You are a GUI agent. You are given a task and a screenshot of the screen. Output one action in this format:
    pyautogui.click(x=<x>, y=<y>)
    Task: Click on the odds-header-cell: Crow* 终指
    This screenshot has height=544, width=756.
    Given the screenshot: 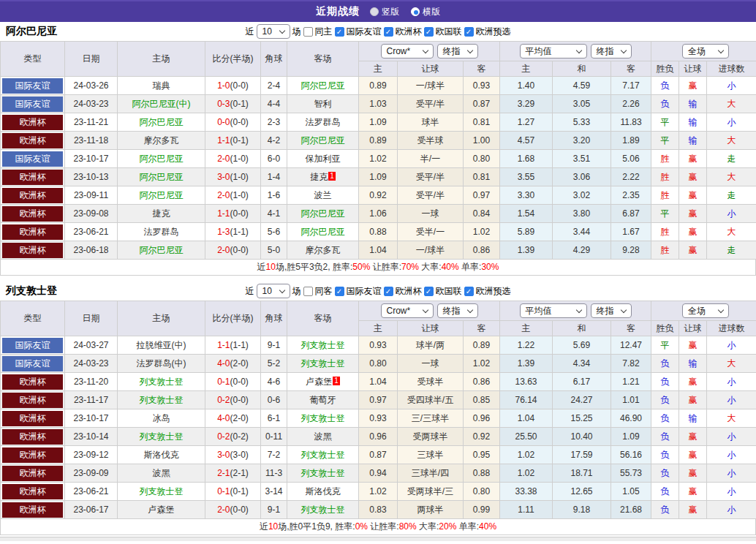 What is the action you would take?
    pyautogui.click(x=430, y=311)
    